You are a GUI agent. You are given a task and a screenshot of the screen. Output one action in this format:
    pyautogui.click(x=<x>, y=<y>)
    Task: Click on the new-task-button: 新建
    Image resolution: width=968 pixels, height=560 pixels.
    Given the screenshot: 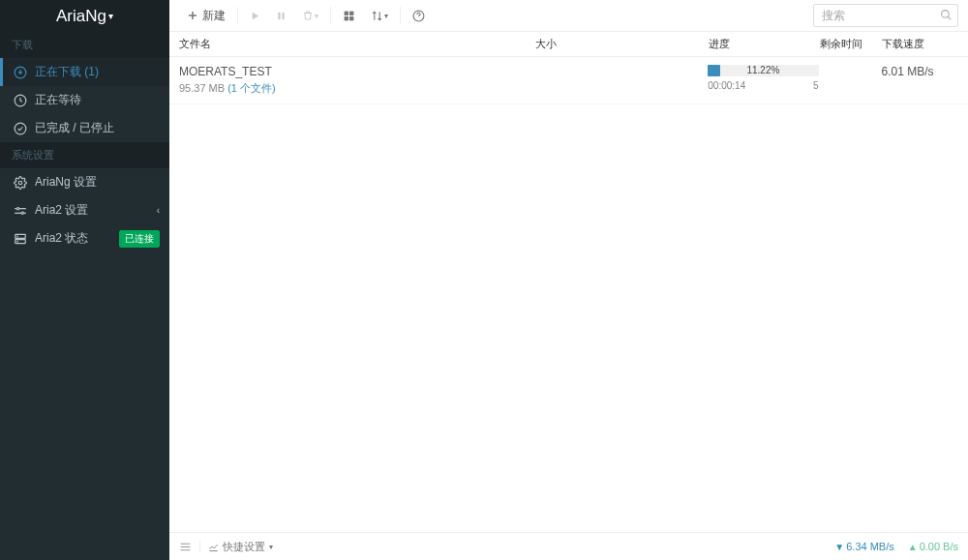 What is the action you would take?
    pyautogui.click(x=206, y=15)
    